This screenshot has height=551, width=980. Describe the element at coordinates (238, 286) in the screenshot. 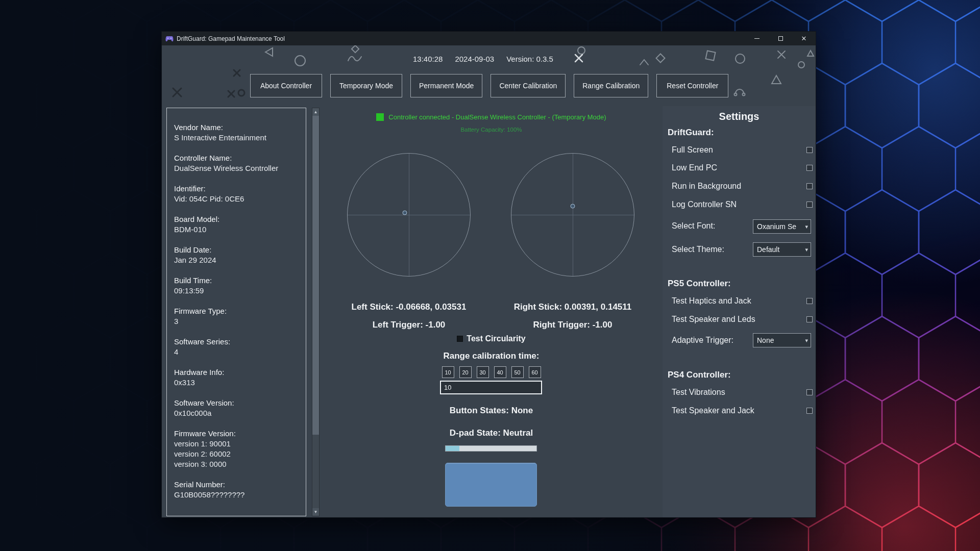

I see `info-field: Build Time: 09:13:59` at that location.